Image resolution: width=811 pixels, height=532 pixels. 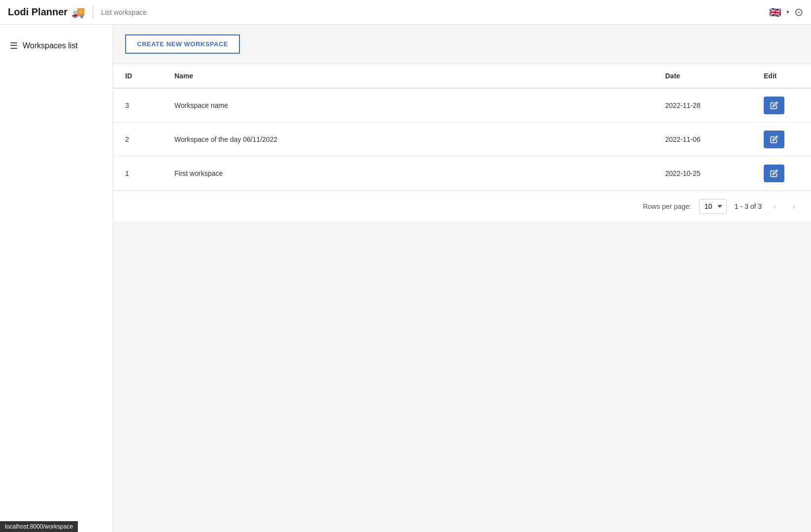 I want to click on col-header-name: Name, so click(x=408, y=76).